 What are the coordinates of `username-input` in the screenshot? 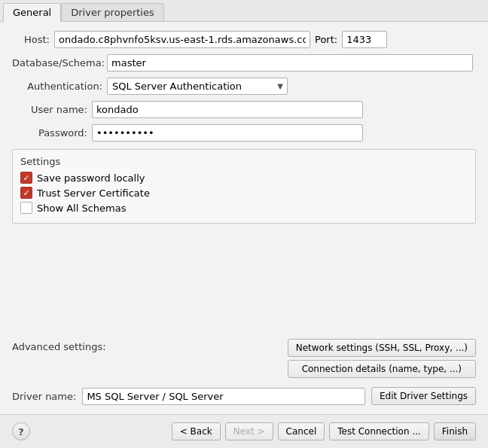 It's located at (227, 110).